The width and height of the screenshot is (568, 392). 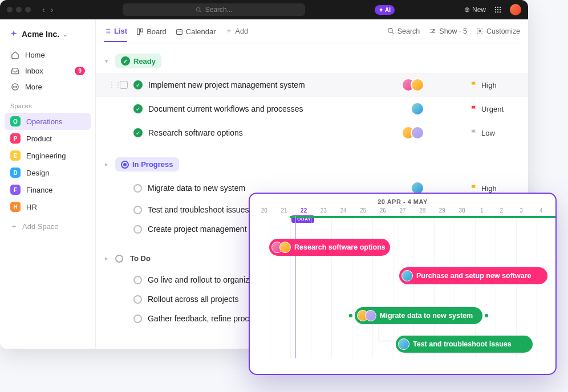 I want to click on sidebar-space-finance: FFinance, so click(x=48, y=190).